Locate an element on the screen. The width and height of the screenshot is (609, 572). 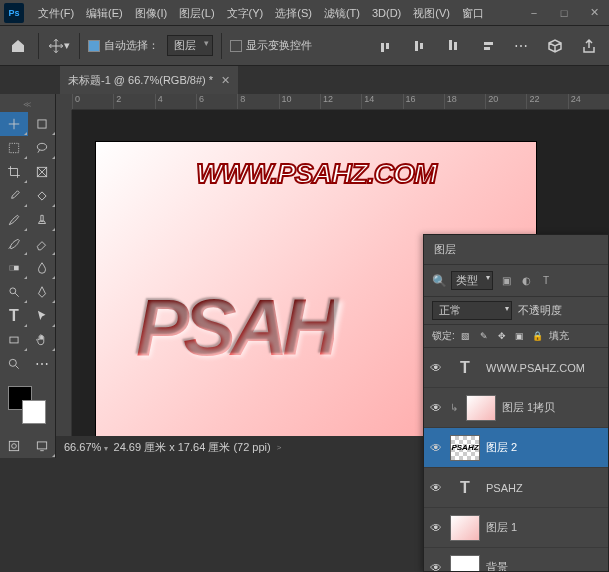
window-maximize: □ is located at coordinates (564, 13).